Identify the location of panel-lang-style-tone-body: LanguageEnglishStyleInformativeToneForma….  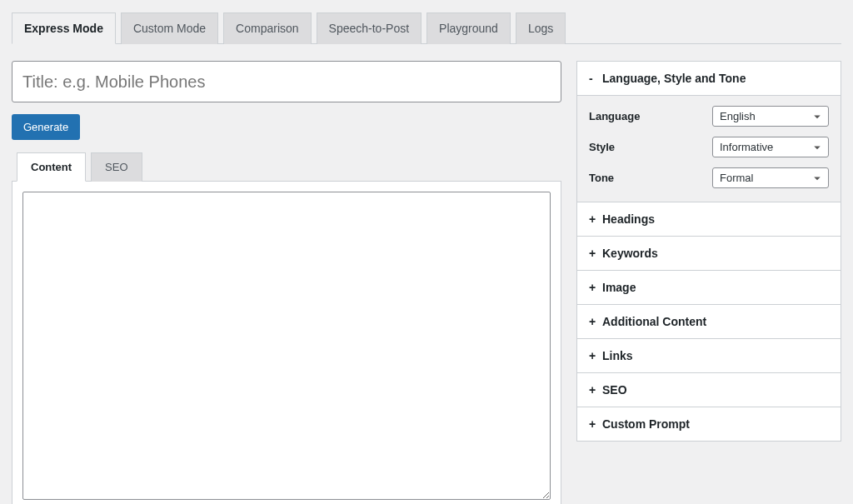
(709, 149).